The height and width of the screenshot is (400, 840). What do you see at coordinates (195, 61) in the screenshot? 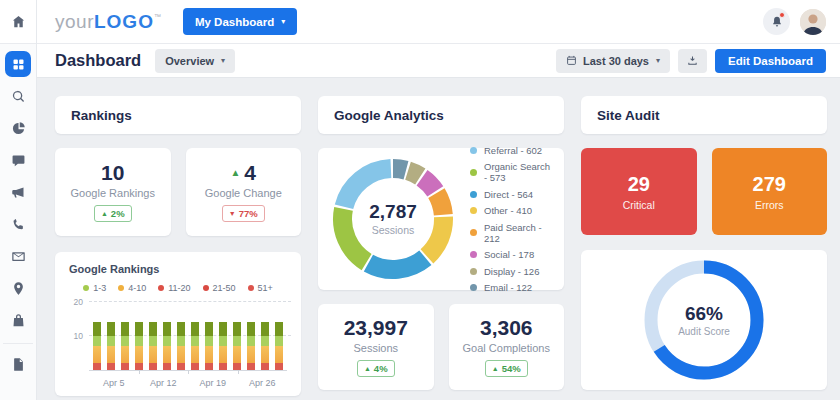
I see `view-selector-dropdown: Overview ▾` at bounding box center [195, 61].